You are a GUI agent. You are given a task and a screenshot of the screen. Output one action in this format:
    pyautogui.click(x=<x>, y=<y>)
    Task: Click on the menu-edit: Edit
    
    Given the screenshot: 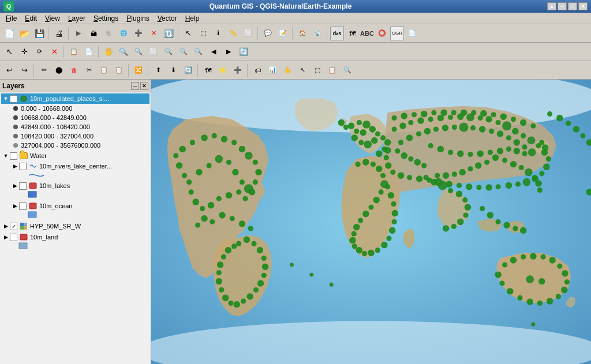 What is the action you would take?
    pyautogui.click(x=31, y=18)
    